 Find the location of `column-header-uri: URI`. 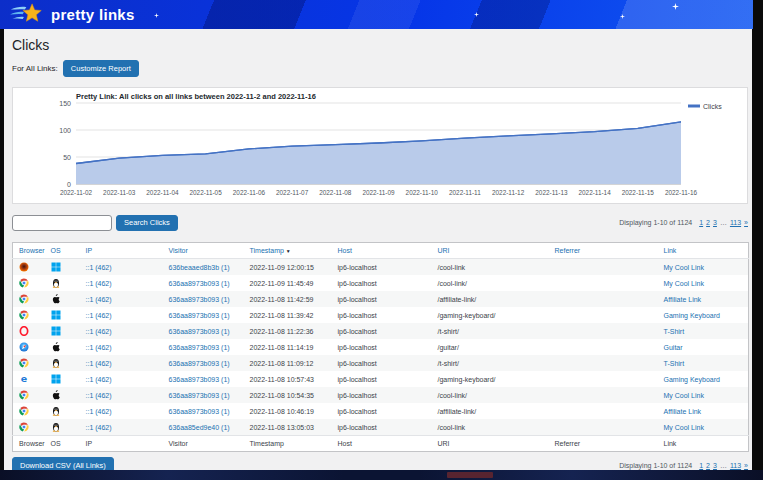

column-header-uri: URI is located at coordinates (490, 251).